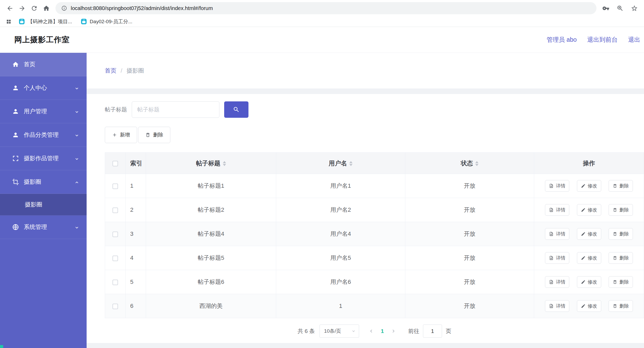 Image resolution: width=644 pixels, height=348 pixels. I want to click on plus-icon, so click(115, 135).